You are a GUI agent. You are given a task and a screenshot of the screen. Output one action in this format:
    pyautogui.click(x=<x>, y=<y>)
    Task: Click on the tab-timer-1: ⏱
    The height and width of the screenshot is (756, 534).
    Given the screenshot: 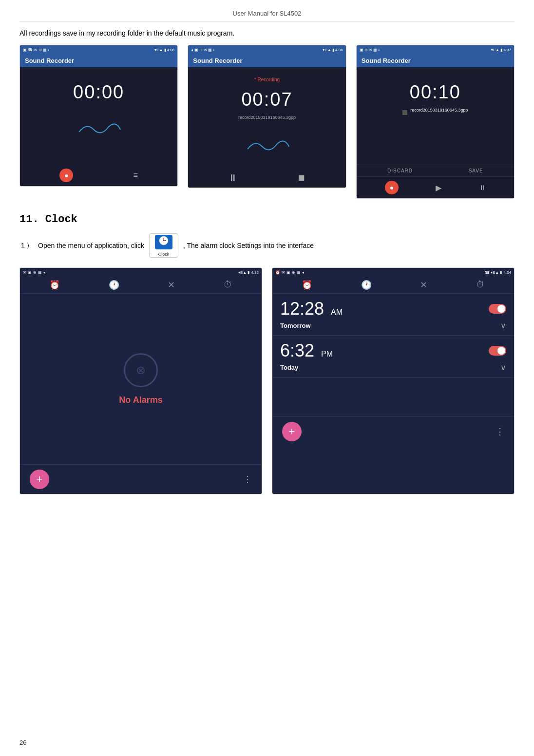 What is the action you would take?
    pyautogui.click(x=228, y=285)
    